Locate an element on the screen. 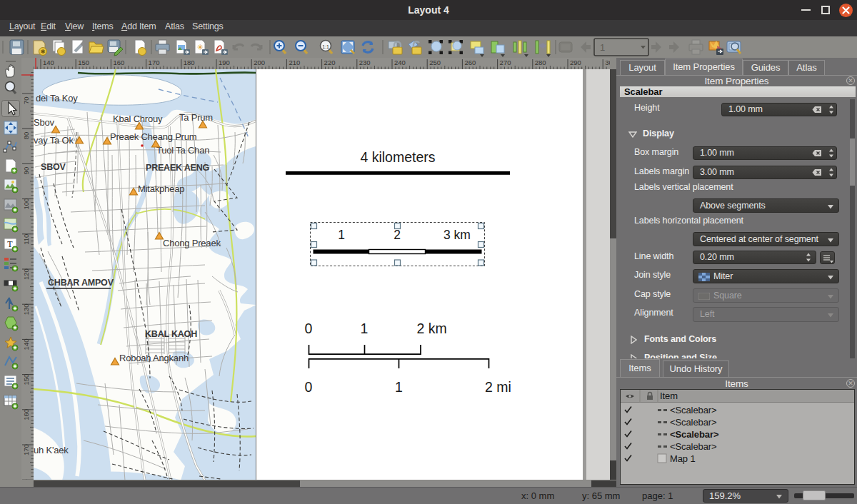  svg-text: 280 is located at coordinates (541, 63).